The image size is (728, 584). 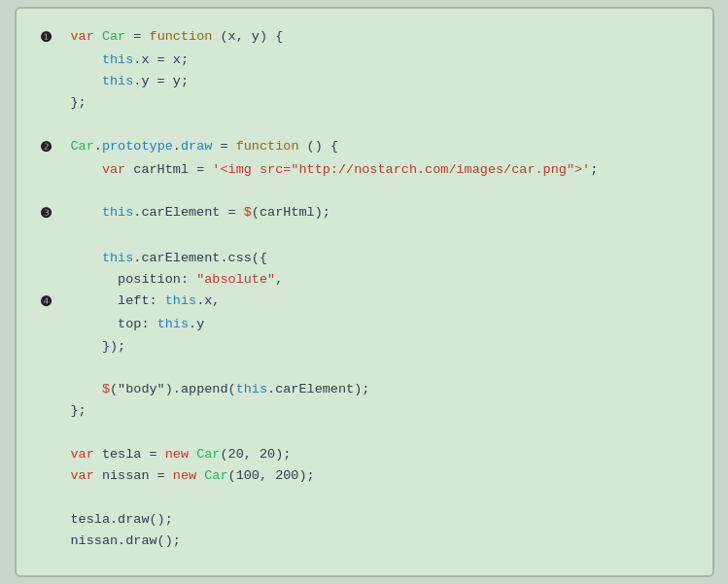 What do you see at coordinates (247, 37) in the screenshot?
I see `code-token: (x, y) {` at bounding box center [247, 37].